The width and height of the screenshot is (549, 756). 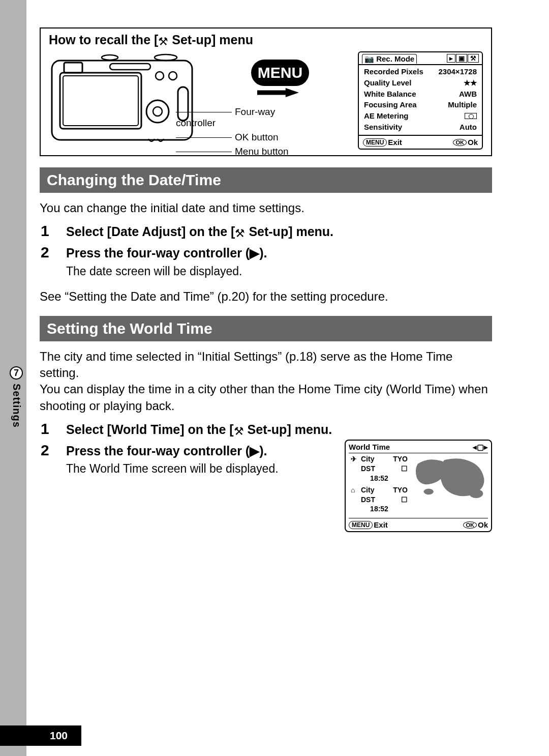 I want to click on menu-val-quality: ★★, so click(x=470, y=83).